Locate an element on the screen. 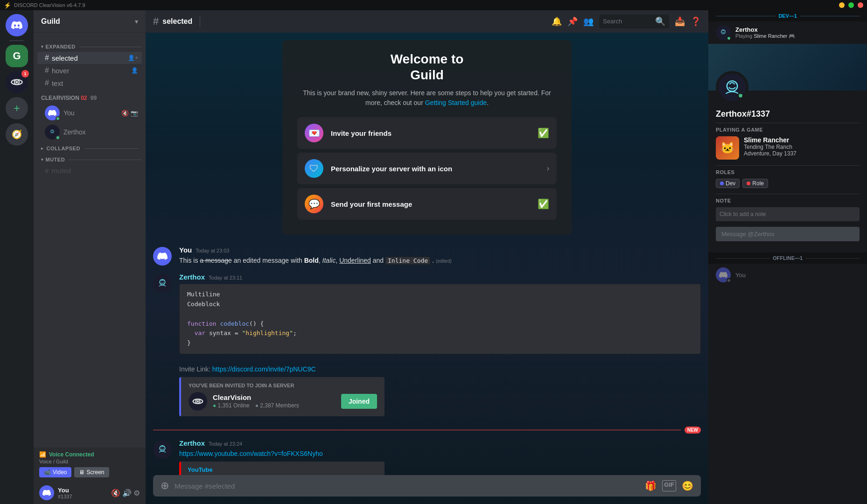  user-controls: 🔇 🔊 ⚙ is located at coordinates (126, 493).